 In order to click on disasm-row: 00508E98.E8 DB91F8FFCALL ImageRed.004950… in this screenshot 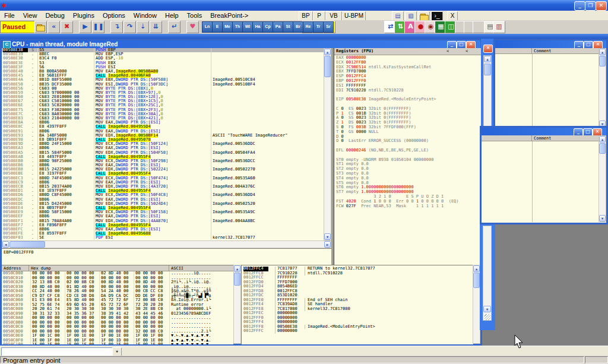, I will do `click(163, 140)`.